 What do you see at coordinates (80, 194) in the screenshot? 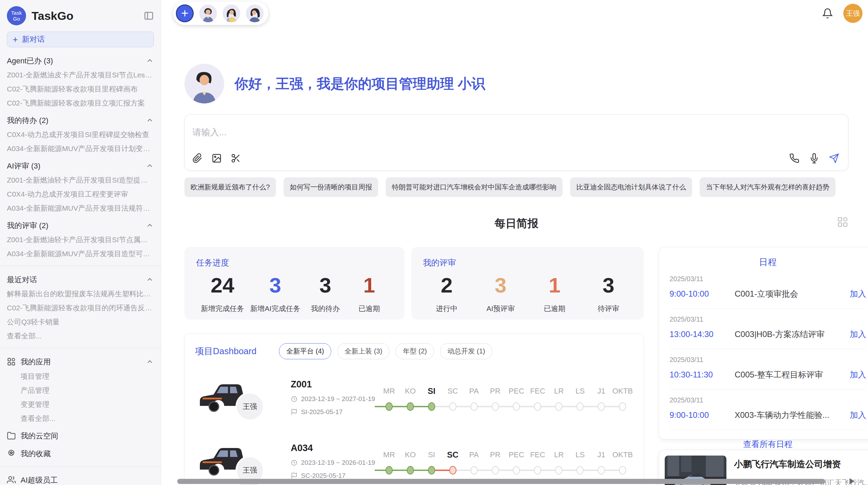
I see `sidebar-task-item: C0X4-动力总成开发项目工程变更评审` at bounding box center [80, 194].